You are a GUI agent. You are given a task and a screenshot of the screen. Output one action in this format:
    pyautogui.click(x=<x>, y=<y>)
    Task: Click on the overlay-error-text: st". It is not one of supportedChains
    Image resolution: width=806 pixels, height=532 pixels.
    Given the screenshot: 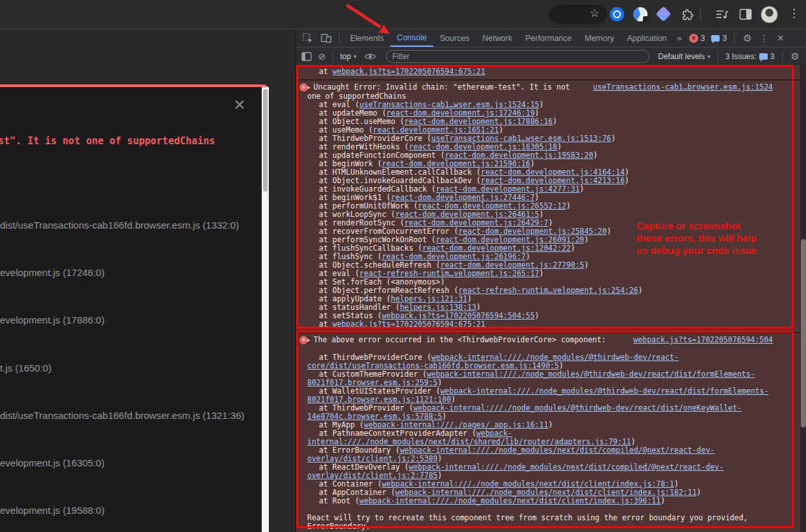 What is the action you would take?
    pyautogui.click(x=129, y=141)
    